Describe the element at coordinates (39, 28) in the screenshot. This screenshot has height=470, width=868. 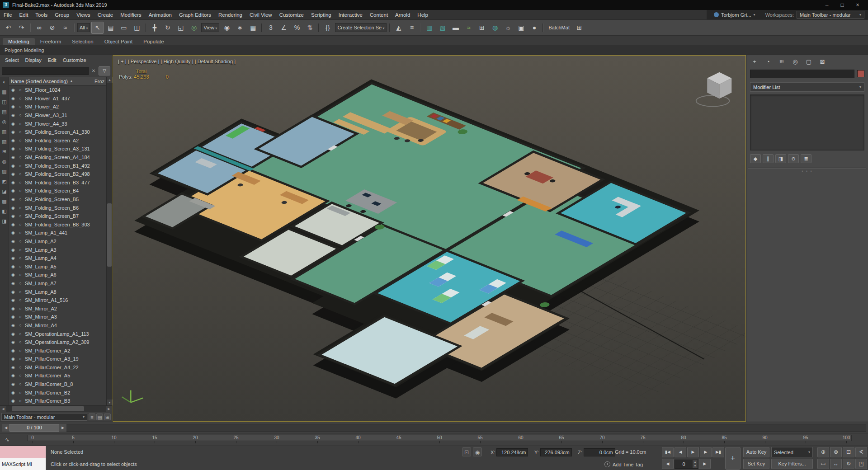
I see `select-and-link-button: ∞` at that location.